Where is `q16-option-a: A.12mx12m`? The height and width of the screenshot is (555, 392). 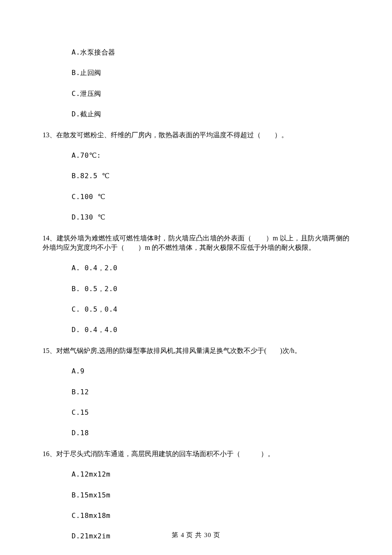
q16-option-a: A.12mx12m is located at coordinates (210, 474).